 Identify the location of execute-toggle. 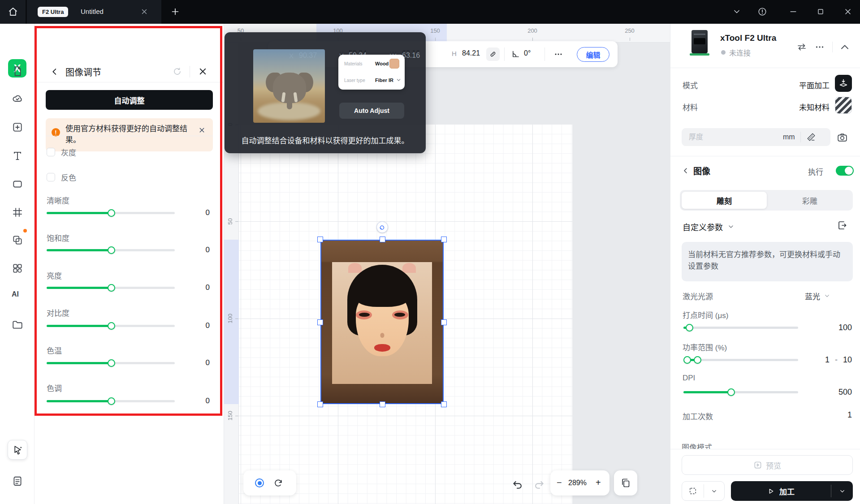
(845, 171).